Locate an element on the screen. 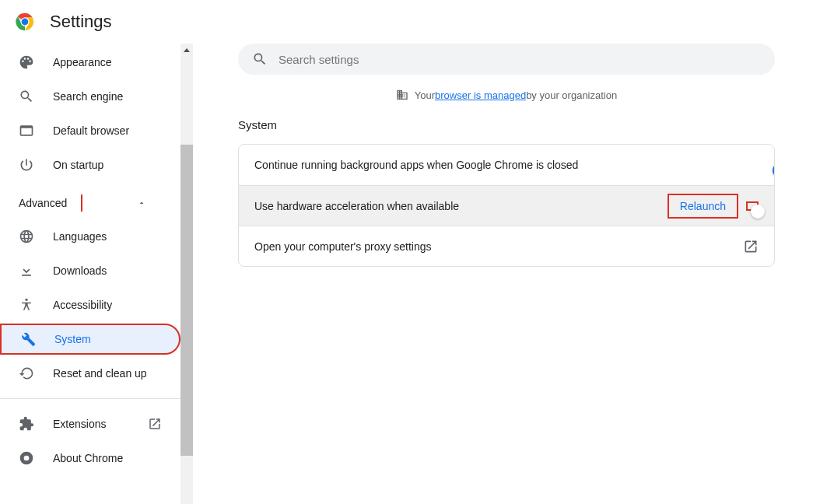 Image resolution: width=834 pixels, height=504 pixels. divider is located at coordinates (90, 398).